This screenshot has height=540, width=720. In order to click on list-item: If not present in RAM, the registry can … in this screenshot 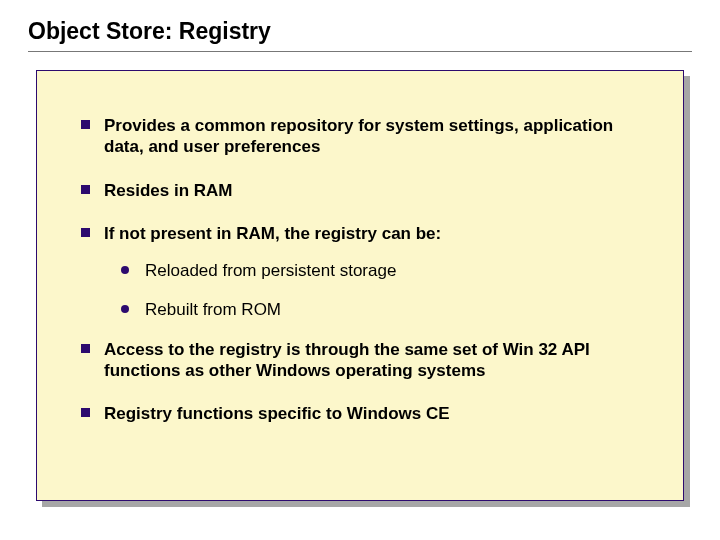, I will do `click(360, 272)`.